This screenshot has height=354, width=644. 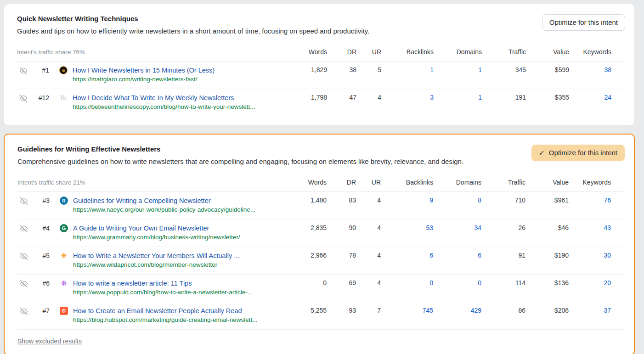 What do you see at coordinates (63, 70) in the screenshot?
I see `mattgiaro-favicon-icon` at bounding box center [63, 70].